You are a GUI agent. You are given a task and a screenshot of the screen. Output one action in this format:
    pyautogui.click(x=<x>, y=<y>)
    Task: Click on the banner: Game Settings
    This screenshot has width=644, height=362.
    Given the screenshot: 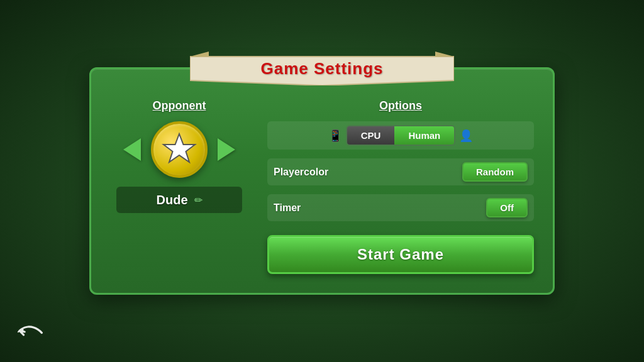 What is the action you would take?
    pyautogui.click(x=322, y=69)
    